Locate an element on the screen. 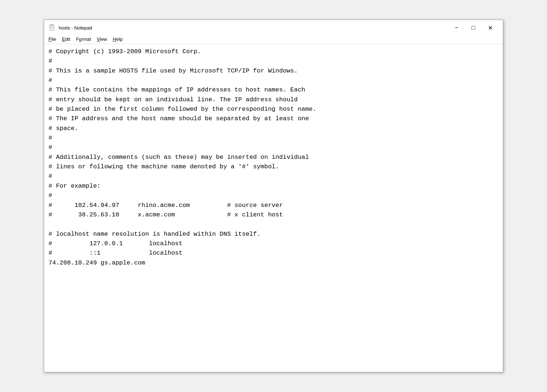 Image resolution: width=547 pixels, height=392 pixels. window-title: hosts - Notepad is located at coordinates (75, 28).